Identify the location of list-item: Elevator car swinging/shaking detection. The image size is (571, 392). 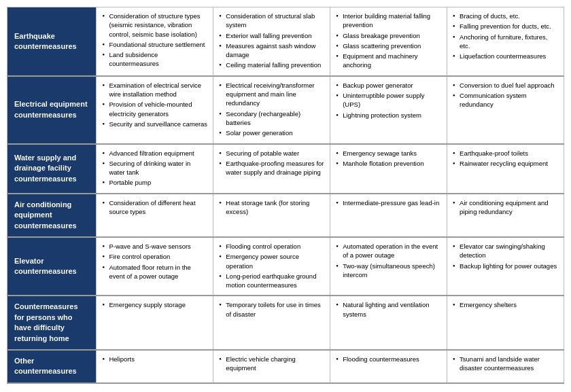
(506, 251).